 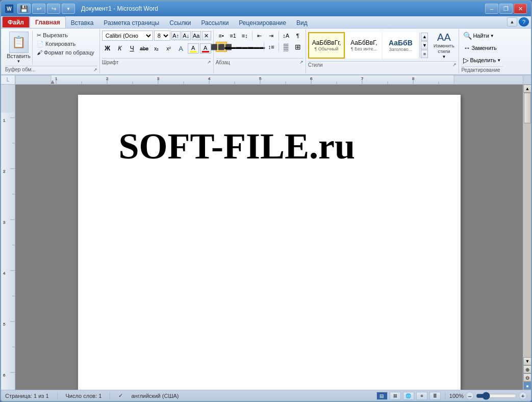 What do you see at coordinates (223, 62) in the screenshot?
I see `para-group-label: Абзац` at bounding box center [223, 62].